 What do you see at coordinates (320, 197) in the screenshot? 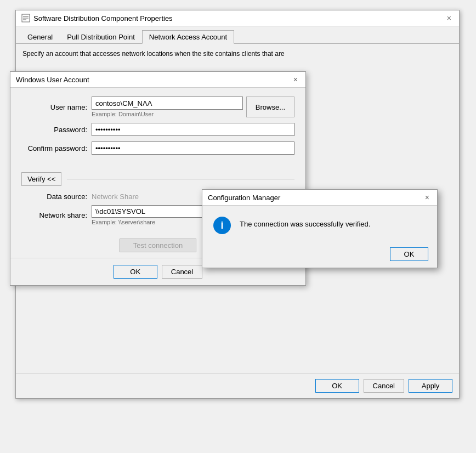
I see `config-titlebar: Configuration Manager ×` at bounding box center [320, 197].